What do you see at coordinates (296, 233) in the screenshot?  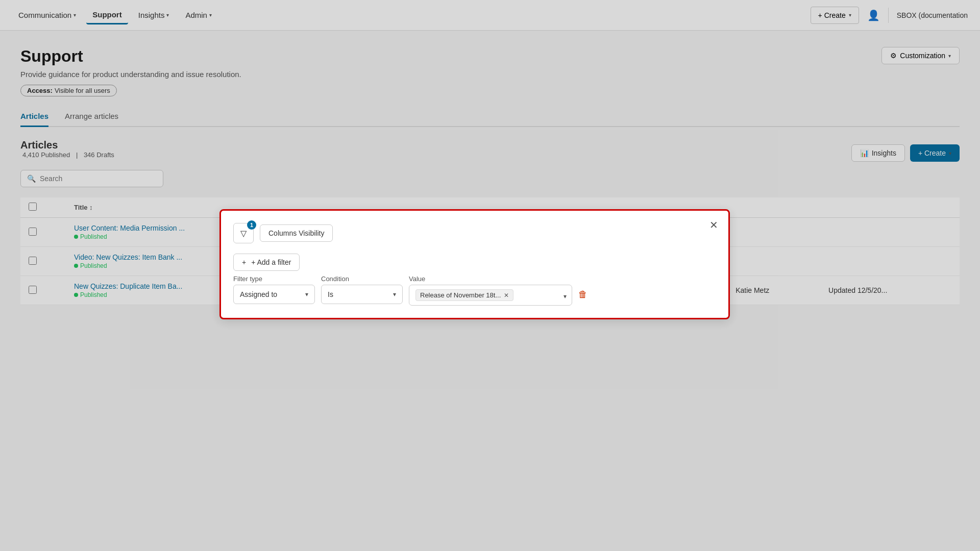 I see `columns-visibility-button: Columns Visibility` at bounding box center [296, 233].